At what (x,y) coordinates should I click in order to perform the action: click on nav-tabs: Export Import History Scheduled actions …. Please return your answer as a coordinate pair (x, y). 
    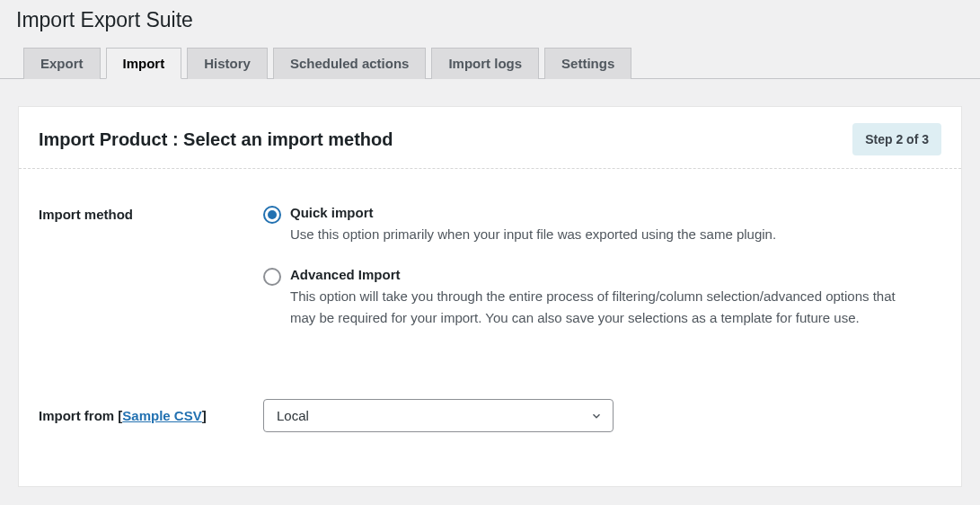
    Looking at the image, I should click on (490, 63).